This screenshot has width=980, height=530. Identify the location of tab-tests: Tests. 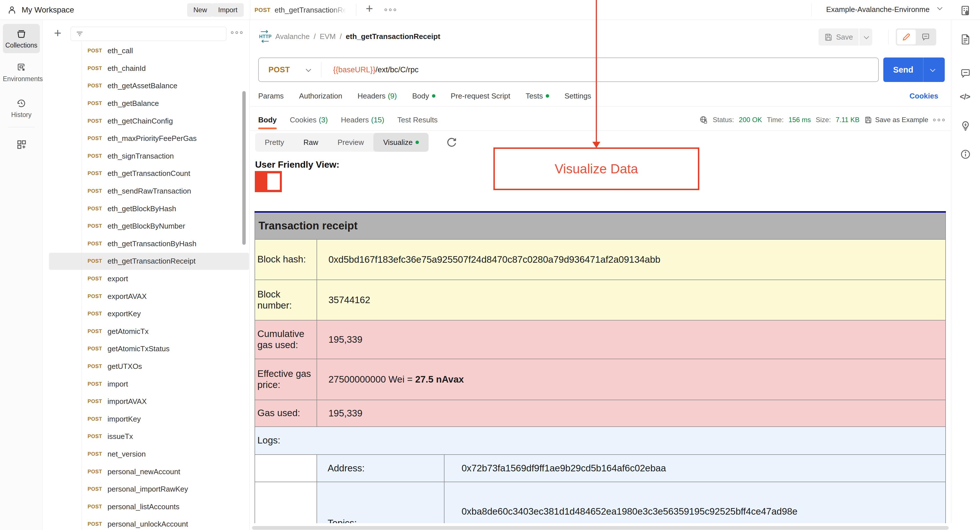
(537, 96).